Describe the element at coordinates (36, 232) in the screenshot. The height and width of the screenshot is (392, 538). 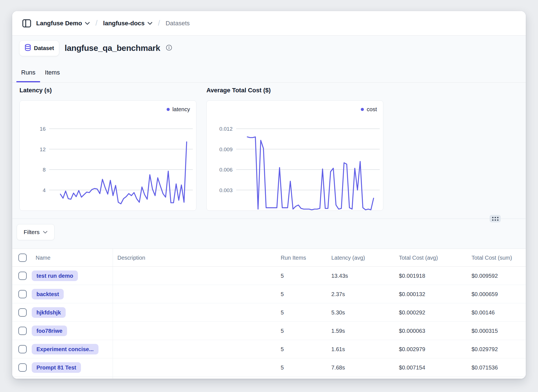
I see `filters-button: Filters` at that location.